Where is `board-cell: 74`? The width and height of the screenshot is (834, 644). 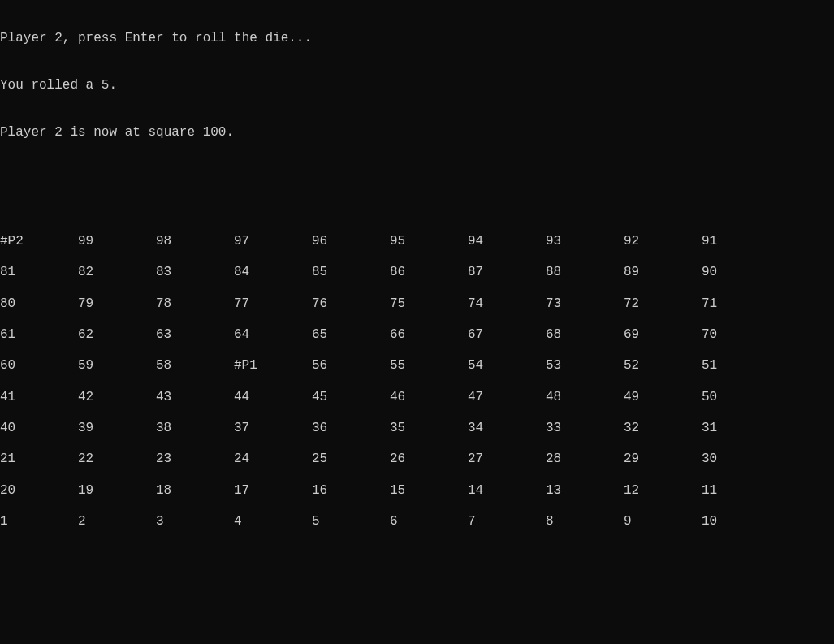
board-cell: 74 is located at coordinates (507, 304).